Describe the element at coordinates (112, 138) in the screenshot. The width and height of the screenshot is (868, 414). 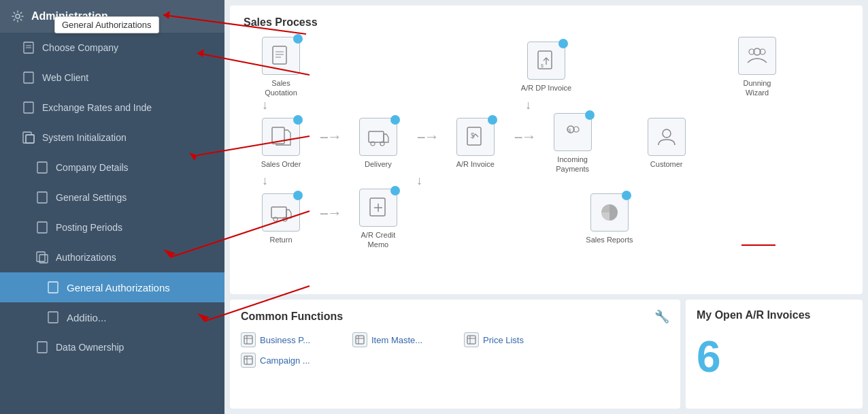
I see `sidebar-item-system-initialization: System Initialization` at that location.